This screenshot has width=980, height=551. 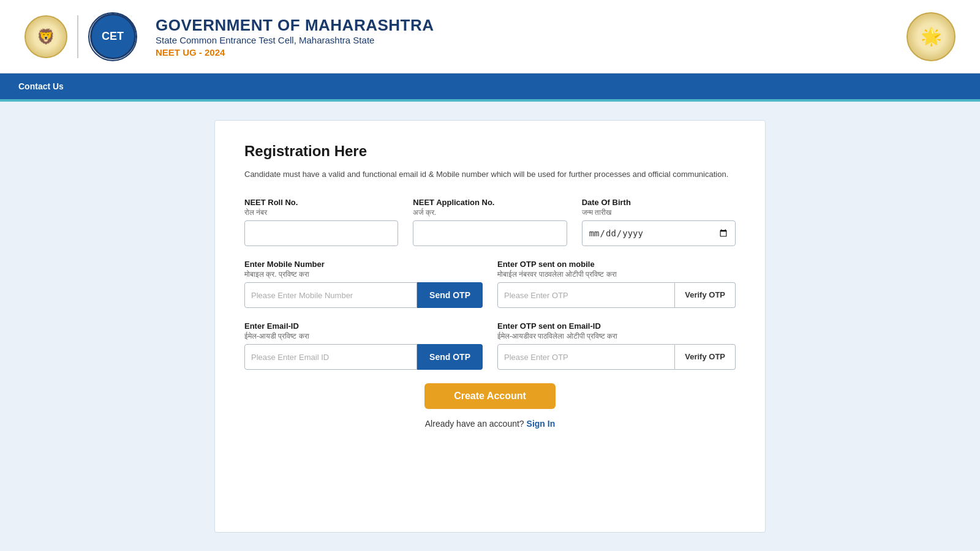 I want to click on site-title: GOVERNMENT OF MAHARASHTRA, so click(x=525, y=26).